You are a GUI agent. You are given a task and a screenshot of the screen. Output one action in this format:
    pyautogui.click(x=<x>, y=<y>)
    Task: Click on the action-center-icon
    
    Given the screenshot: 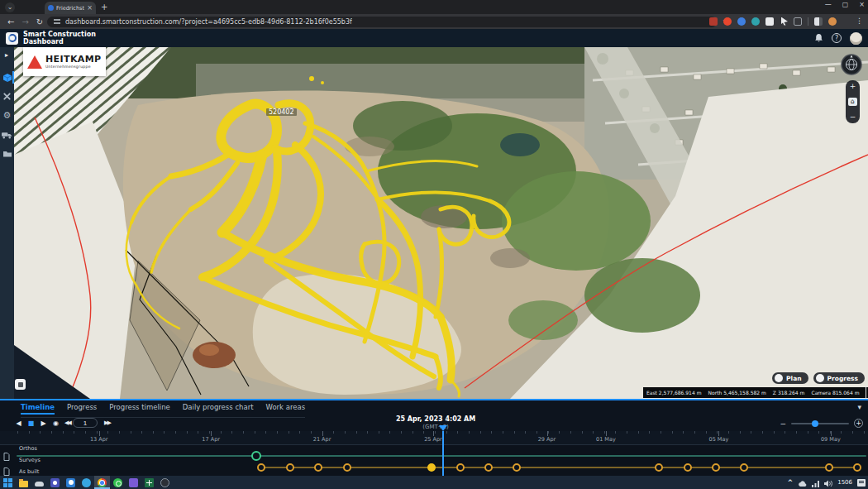 What is the action you would take?
    pyautogui.click(x=861, y=483)
    